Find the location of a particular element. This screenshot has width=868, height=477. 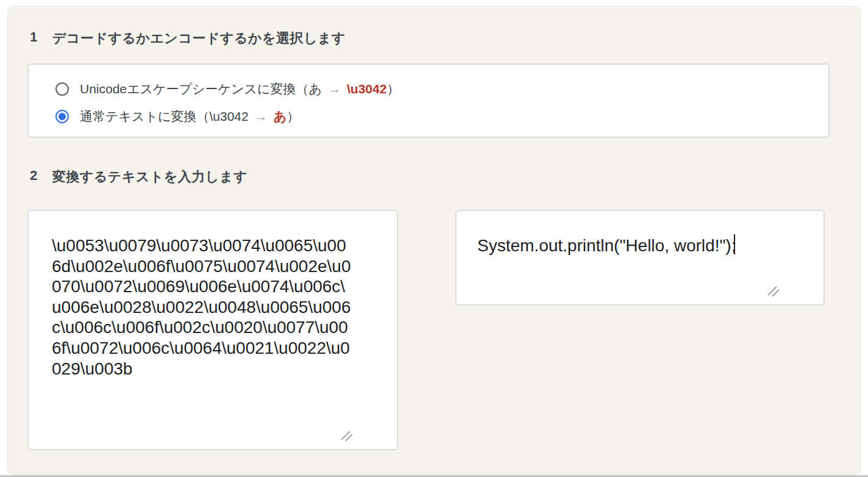

radio-encode is located at coordinates (62, 89).